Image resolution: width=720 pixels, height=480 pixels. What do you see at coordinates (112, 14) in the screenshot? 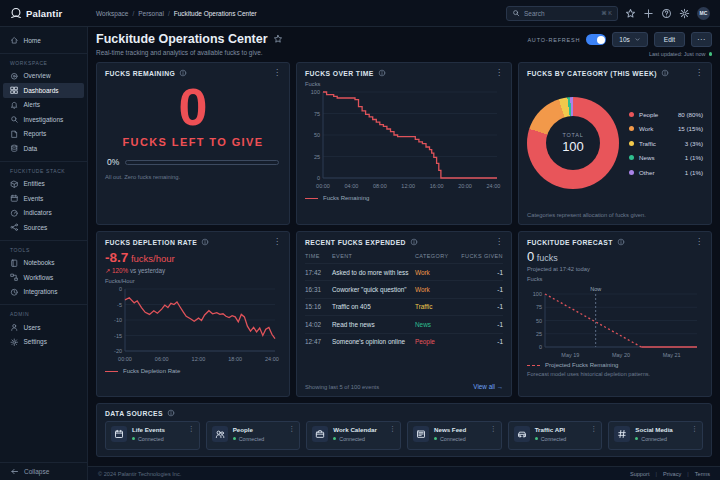
I see `breadcrumb-item: Workspace` at bounding box center [112, 14].